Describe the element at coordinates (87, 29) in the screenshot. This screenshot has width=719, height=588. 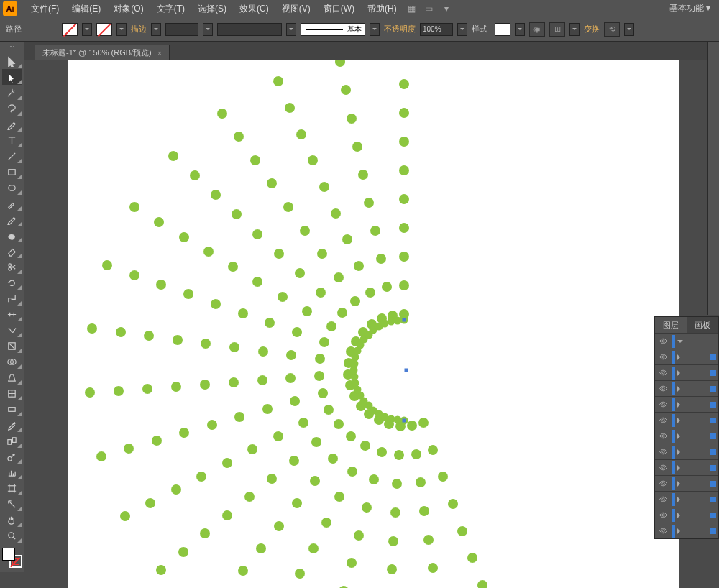
I see `fill-dd` at that location.